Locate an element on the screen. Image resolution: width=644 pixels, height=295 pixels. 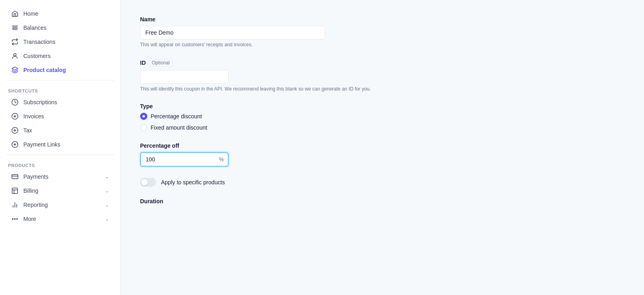
payment-links-icon is located at coordinates (15, 144).